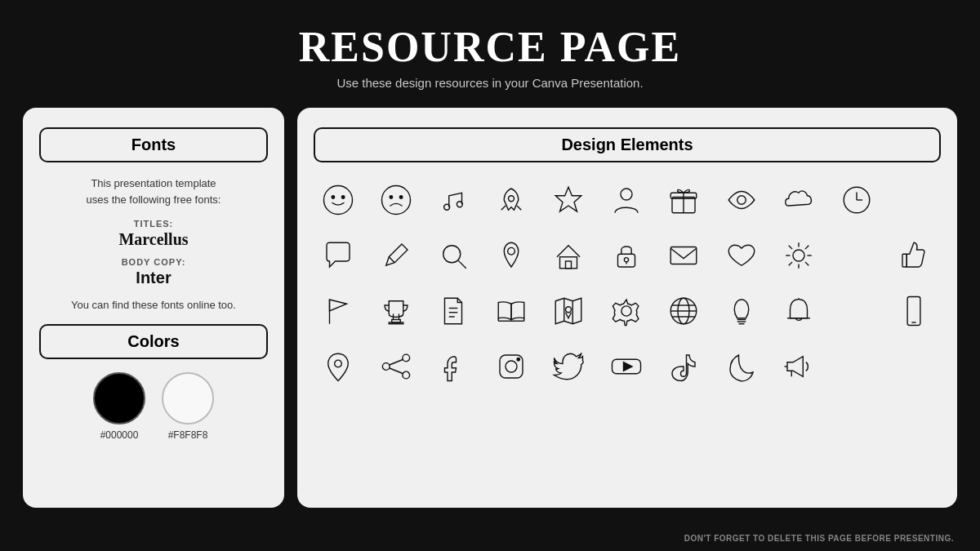  I want to click on font-find-text: You can find these fonts online too., so click(154, 305).